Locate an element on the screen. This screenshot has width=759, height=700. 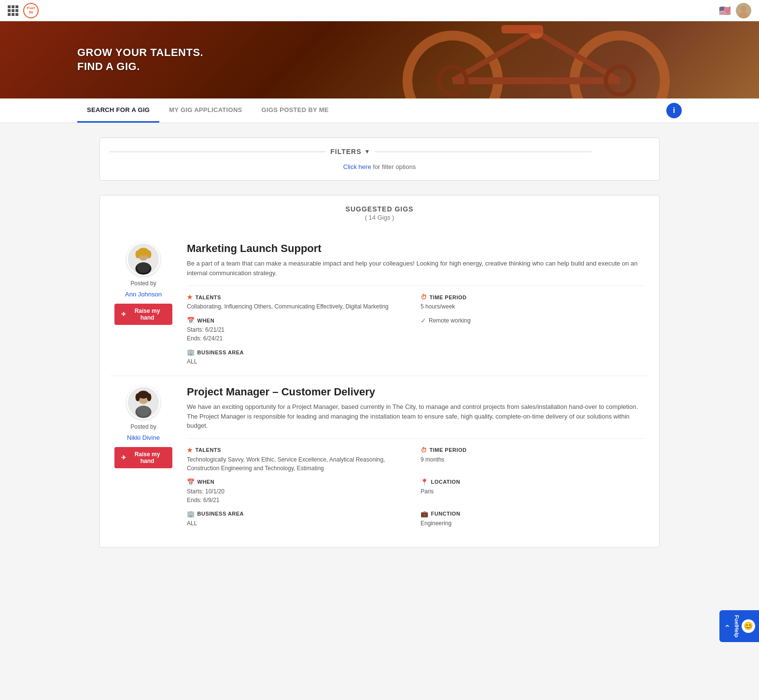
detail-when-1: 📅 WHEN Starts: 6/21/21 Ends: 6/24/21 is located at coordinates (299, 330).